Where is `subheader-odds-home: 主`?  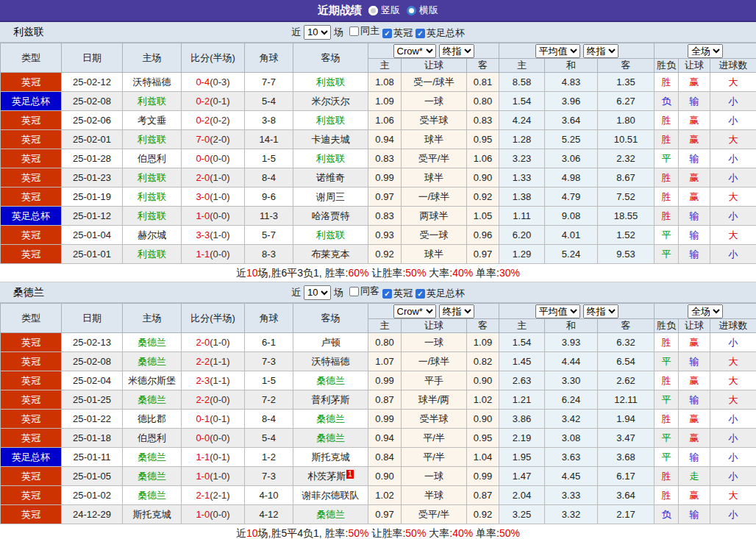
subheader-odds-home: 主 is located at coordinates (385, 326).